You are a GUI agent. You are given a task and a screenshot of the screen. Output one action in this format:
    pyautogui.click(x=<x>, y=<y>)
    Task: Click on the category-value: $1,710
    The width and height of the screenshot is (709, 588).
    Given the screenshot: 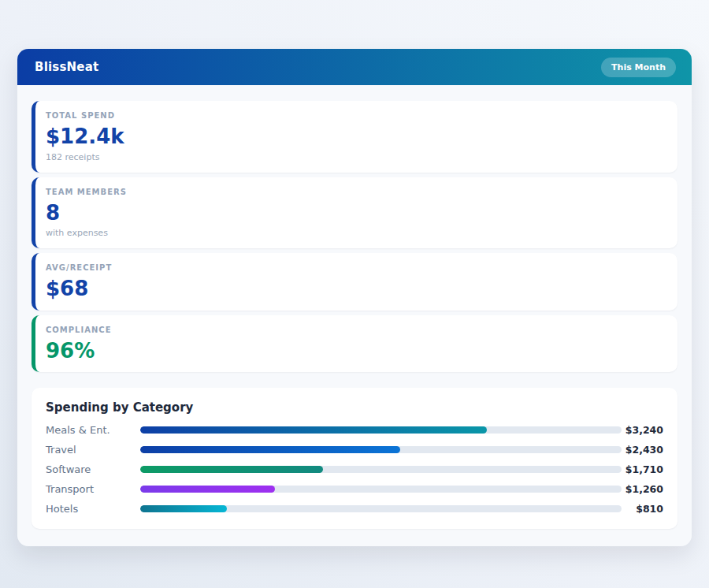 What is the action you would take?
    pyautogui.click(x=643, y=470)
    